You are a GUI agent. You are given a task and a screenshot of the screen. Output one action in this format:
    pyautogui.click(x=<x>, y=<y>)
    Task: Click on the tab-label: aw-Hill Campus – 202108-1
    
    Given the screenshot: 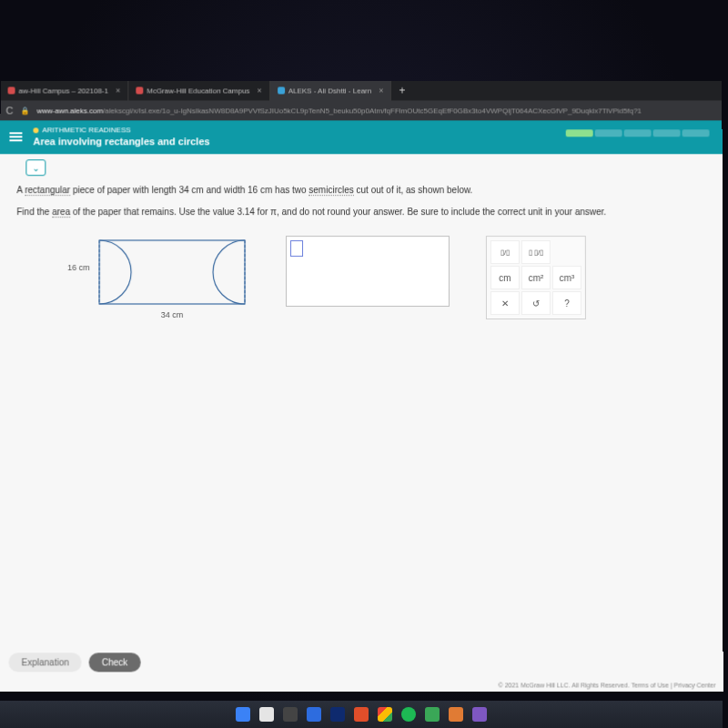 What is the action you would take?
    pyautogui.click(x=64, y=91)
    